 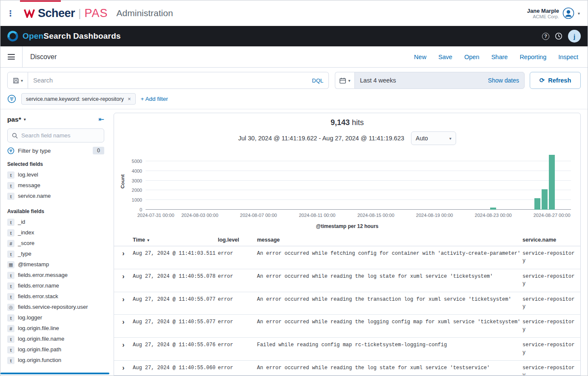 What do you see at coordinates (237, 240) in the screenshot?
I see `column-header-loglevel: log.level` at bounding box center [237, 240].